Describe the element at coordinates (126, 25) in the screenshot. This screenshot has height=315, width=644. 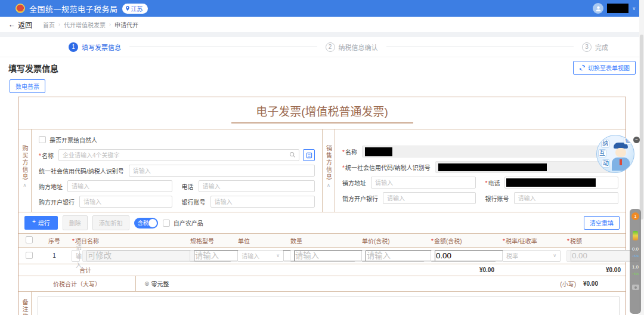
I see `breadcrumb-current: 申请代开` at that location.